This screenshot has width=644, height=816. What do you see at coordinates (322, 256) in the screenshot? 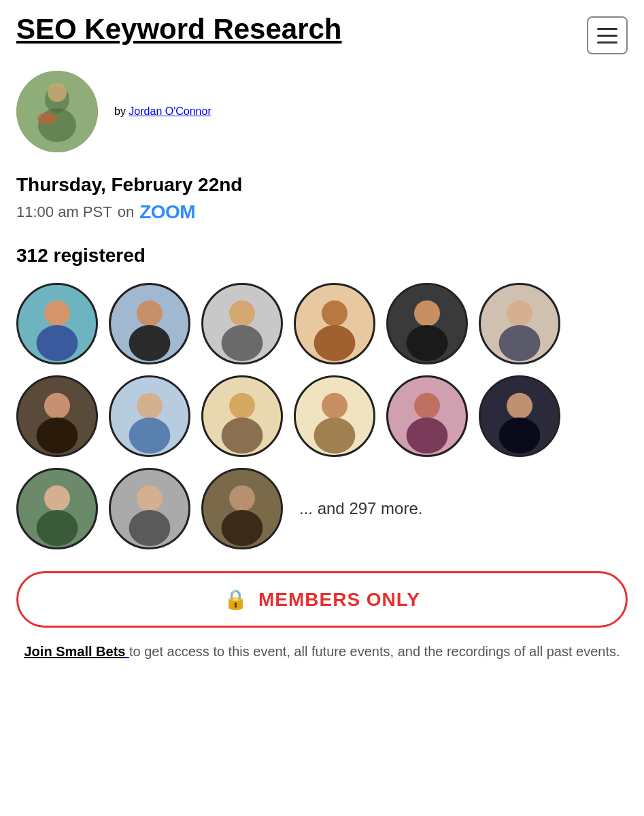
I see `registered-count: 312 registered` at bounding box center [322, 256].